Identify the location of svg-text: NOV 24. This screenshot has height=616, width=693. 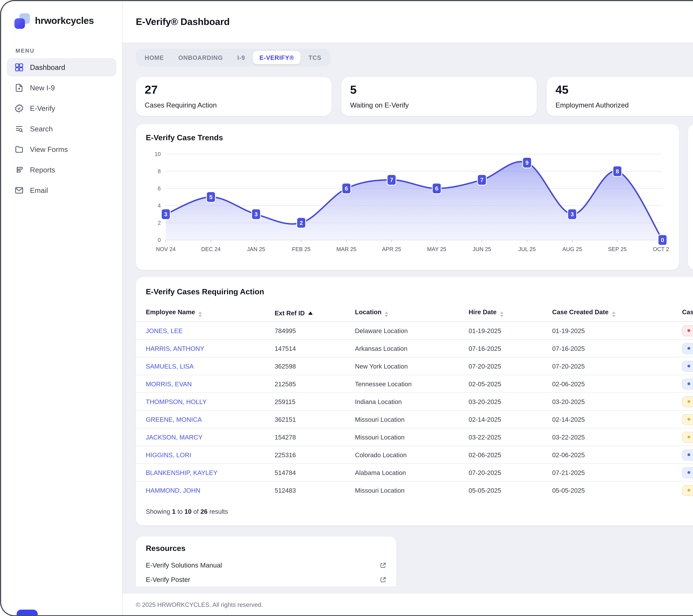
(166, 249).